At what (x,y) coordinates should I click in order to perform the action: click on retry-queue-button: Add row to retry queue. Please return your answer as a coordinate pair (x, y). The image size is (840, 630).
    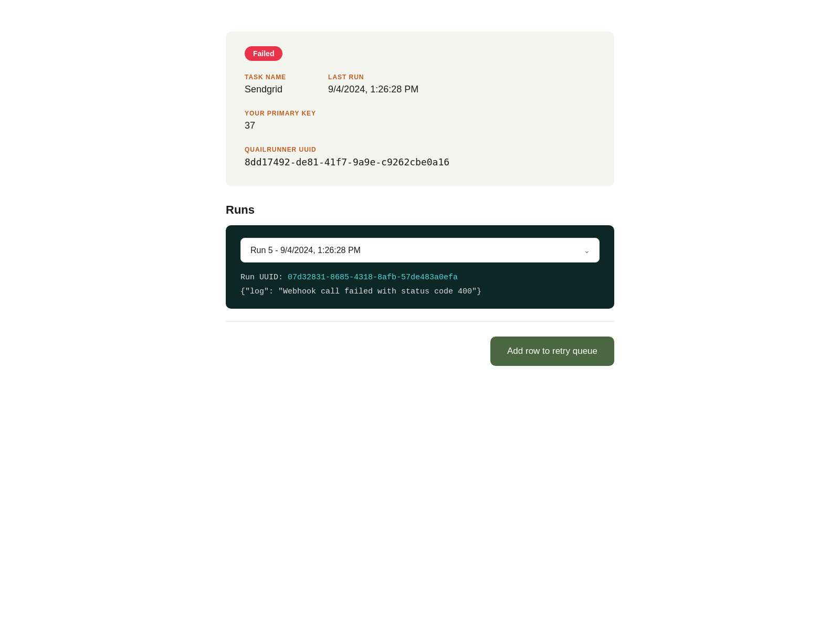
    Looking at the image, I should click on (552, 351).